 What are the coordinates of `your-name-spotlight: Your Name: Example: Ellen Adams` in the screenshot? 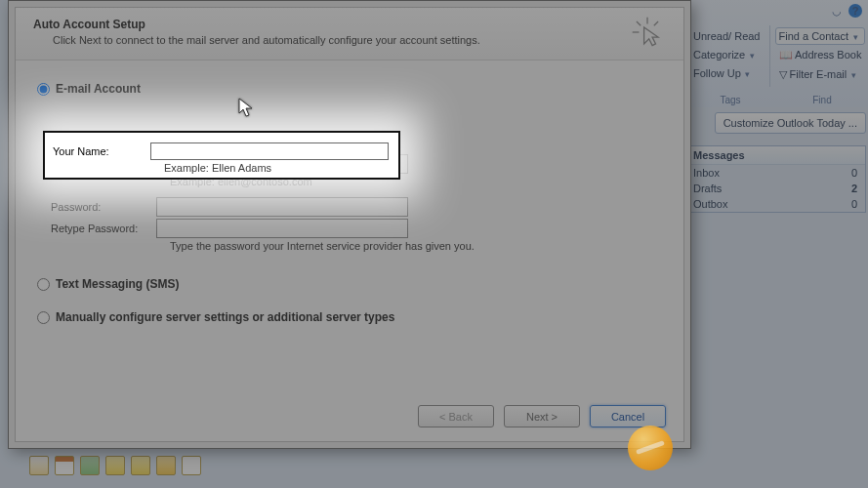 It's located at (222, 155).